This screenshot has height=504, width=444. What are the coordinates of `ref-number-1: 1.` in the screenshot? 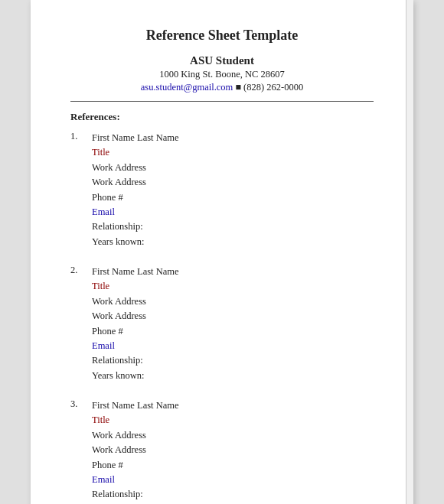 It's located at (81, 190).